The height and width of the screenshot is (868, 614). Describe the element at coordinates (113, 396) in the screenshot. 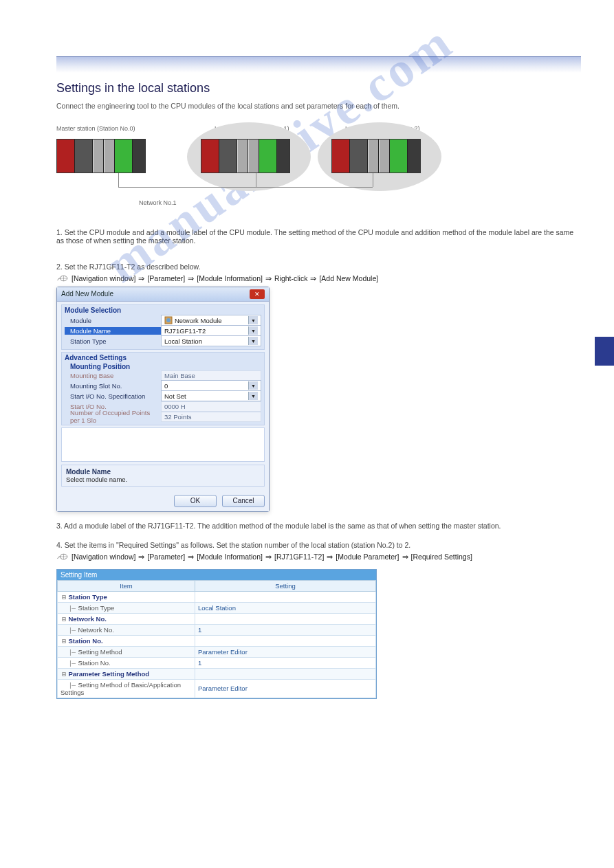

I see `label-start-io-spec: Start I/O No. Specification` at that location.